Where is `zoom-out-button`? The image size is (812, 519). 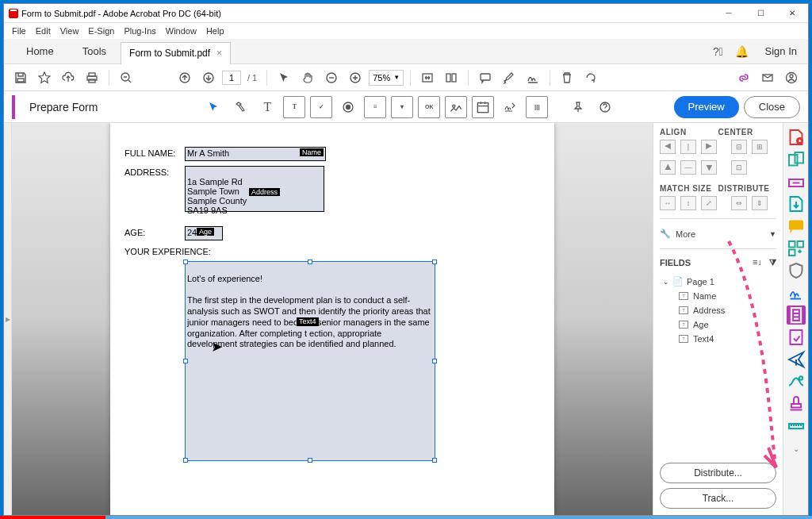 zoom-out-button is located at coordinates (331, 78).